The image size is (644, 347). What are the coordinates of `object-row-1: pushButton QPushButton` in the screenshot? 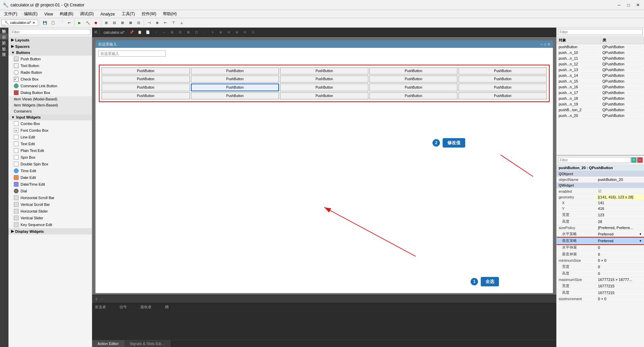 It's located at (600, 47).